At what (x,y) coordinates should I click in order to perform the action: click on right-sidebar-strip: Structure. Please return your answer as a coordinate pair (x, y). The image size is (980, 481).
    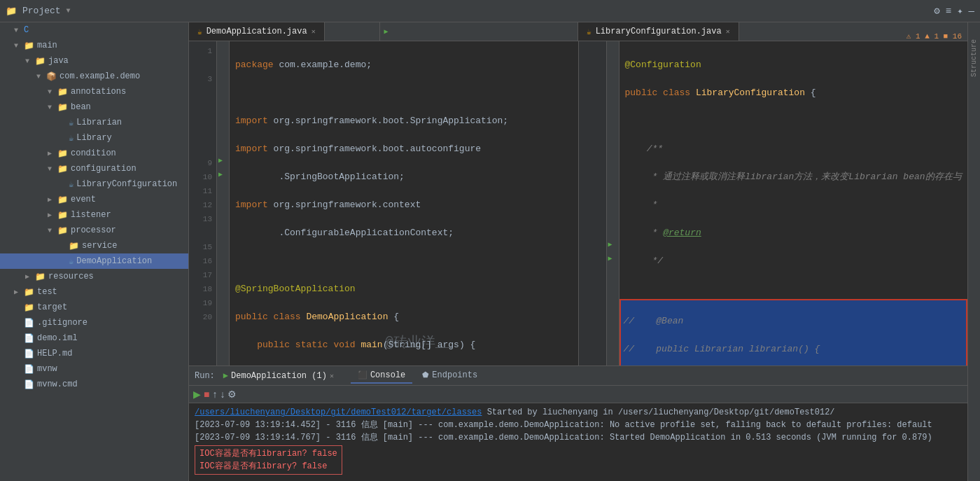
    Looking at the image, I should click on (974, 252).